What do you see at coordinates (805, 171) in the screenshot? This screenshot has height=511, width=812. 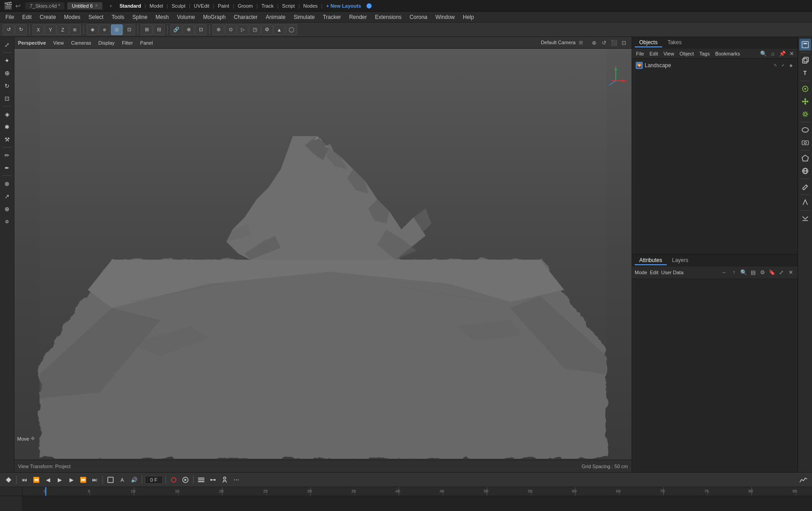 I see `ri-globe-btn` at bounding box center [805, 171].